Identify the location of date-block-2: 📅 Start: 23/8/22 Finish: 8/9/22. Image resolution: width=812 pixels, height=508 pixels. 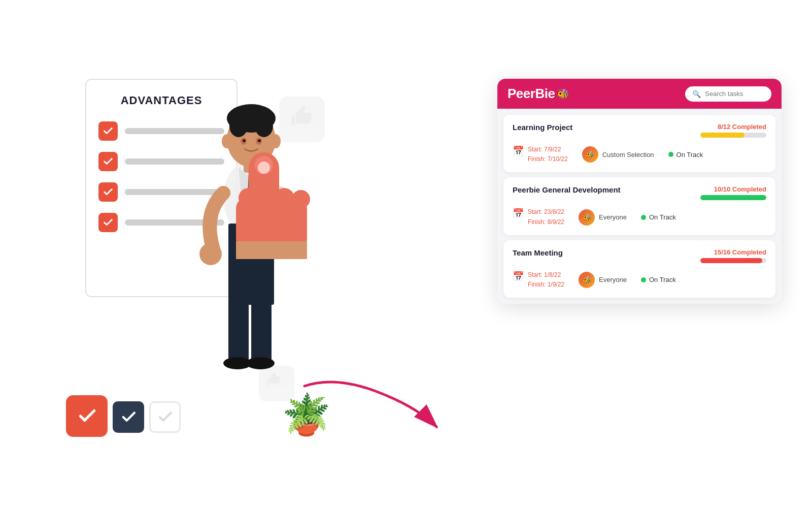
(538, 217).